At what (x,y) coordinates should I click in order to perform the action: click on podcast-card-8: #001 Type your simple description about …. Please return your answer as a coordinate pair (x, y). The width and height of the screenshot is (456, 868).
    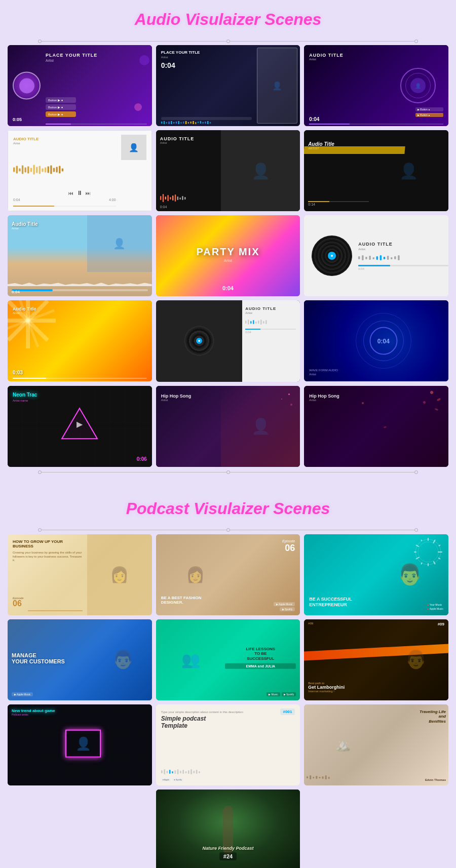
    Looking at the image, I should click on (228, 745).